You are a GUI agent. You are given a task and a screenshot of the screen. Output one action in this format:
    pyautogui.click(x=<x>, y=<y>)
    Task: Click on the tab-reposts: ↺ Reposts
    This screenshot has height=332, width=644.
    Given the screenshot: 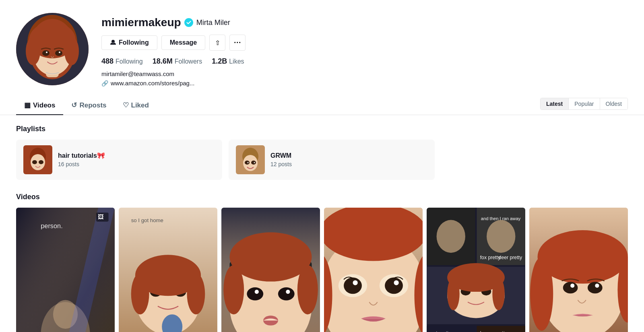 What is the action you would take?
    pyautogui.click(x=89, y=105)
    